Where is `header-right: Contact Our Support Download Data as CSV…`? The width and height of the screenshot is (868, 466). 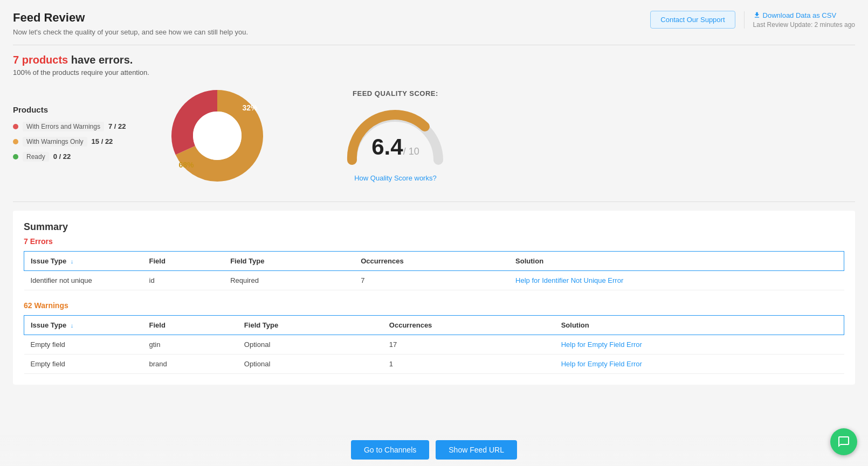
header-right: Contact Our Support Download Data as CSV… is located at coordinates (753, 19).